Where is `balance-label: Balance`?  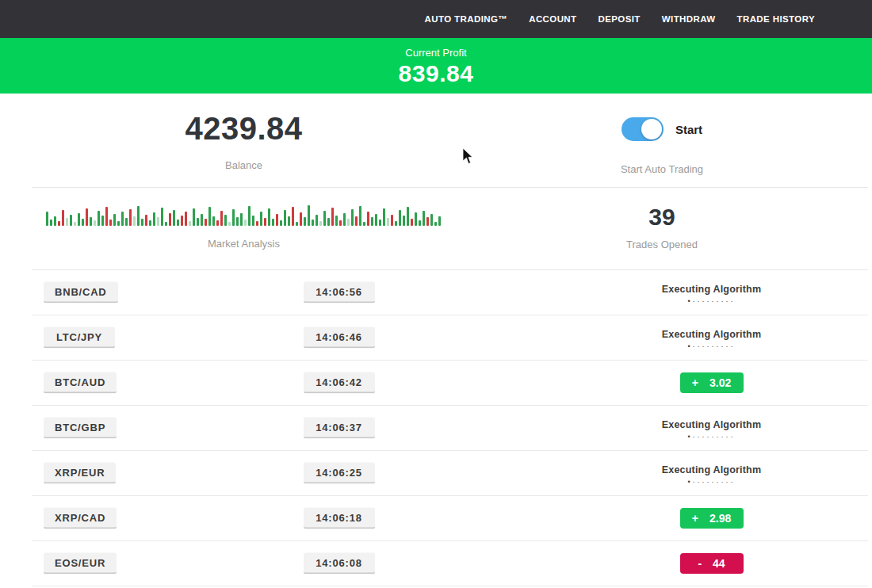 balance-label: Balance is located at coordinates (244, 165).